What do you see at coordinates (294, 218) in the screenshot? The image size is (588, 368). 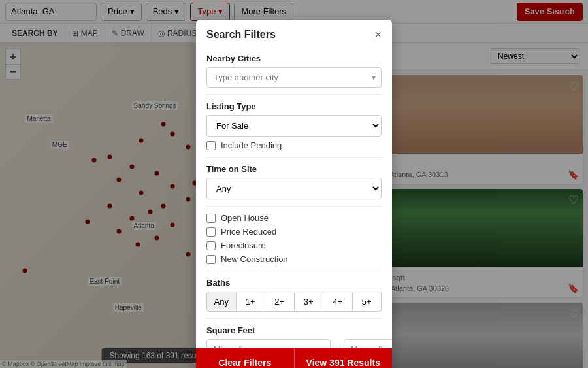 I see `open-house-row: Open House` at bounding box center [294, 218].